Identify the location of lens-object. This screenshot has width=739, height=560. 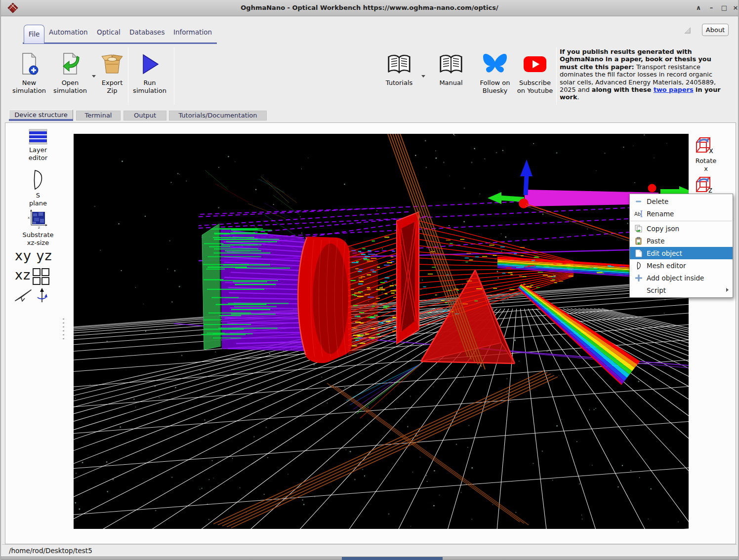
(325, 300).